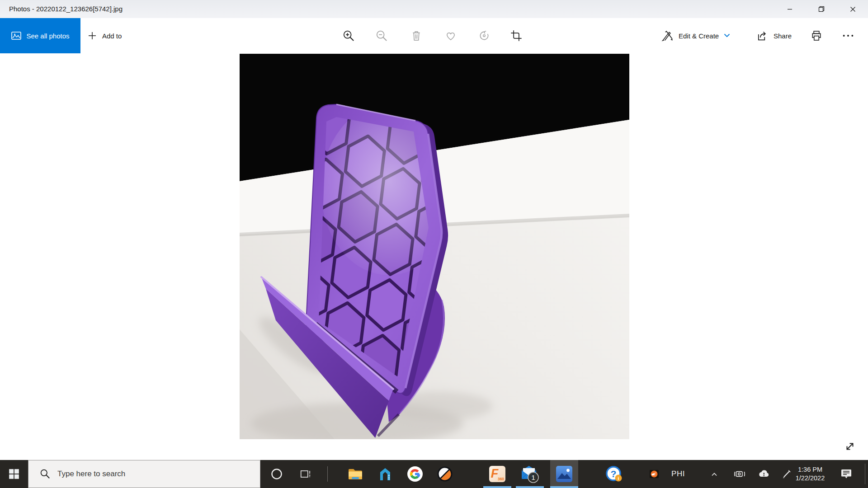  Describe the element at coordinates (306, 474) in the screenshot. I see `task-view-icon` at that location.